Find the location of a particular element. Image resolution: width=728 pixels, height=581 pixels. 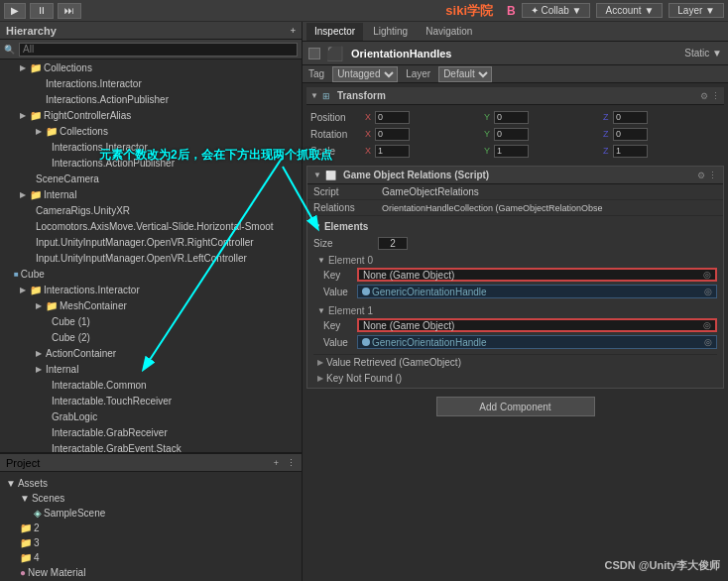

add-component-button: Add Component is located at coordinates (516, 407).